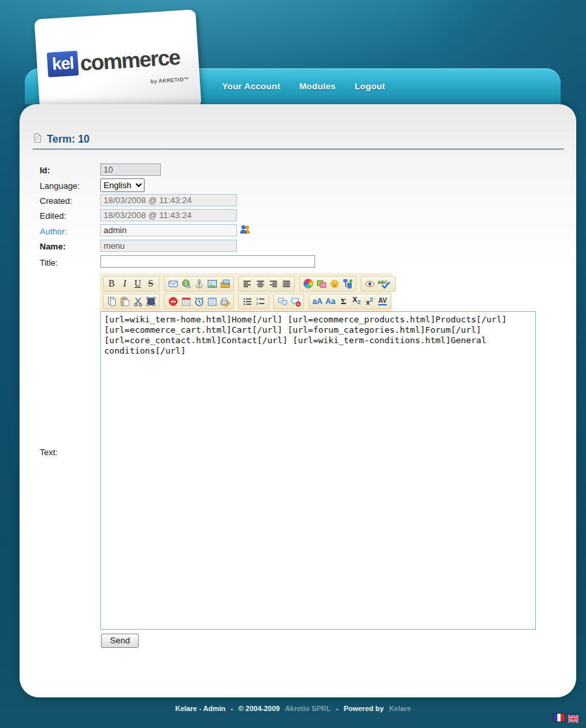 The width and height of the screenshot is (586, 728). What do you see at coordinates (225, 284) in the screenshot?
I see `images-button` at bounding box center [225, 284].